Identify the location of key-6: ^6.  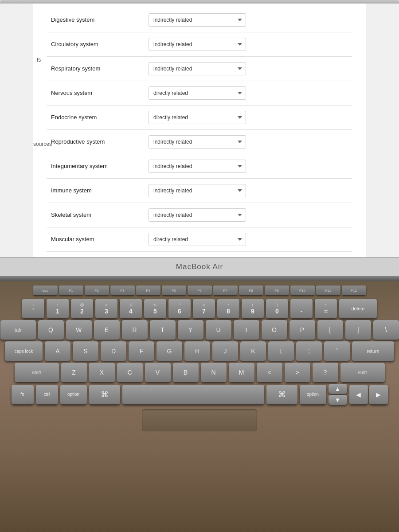
(180, 309).